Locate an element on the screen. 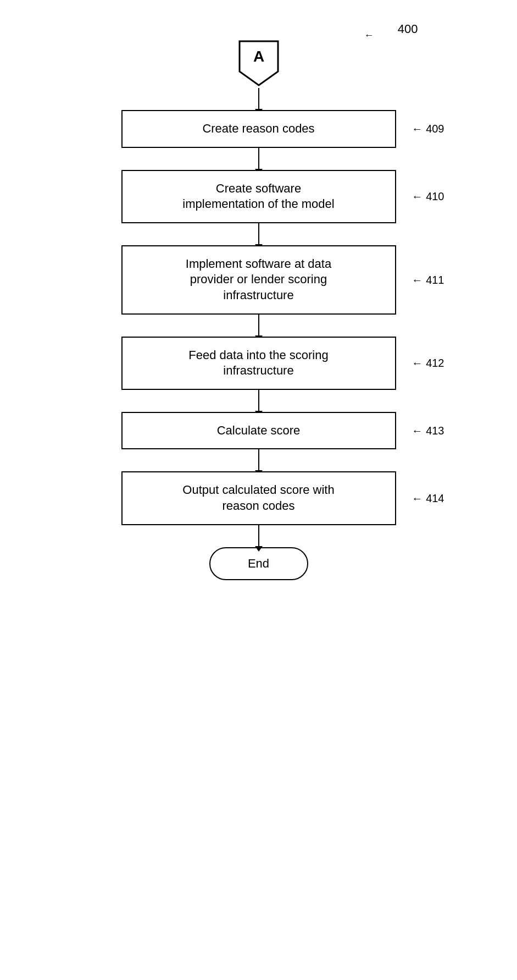 This screenshot has height=980, width=517. box-409-text: Create reason codes is located at coordinates (258, 129).